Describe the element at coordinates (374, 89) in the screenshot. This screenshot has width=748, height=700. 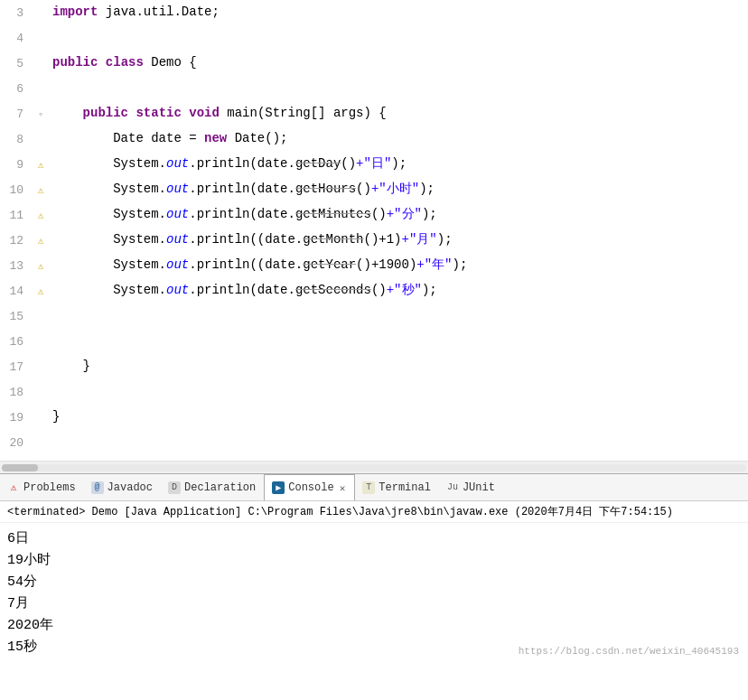
I see `table-row: 6` at that location.